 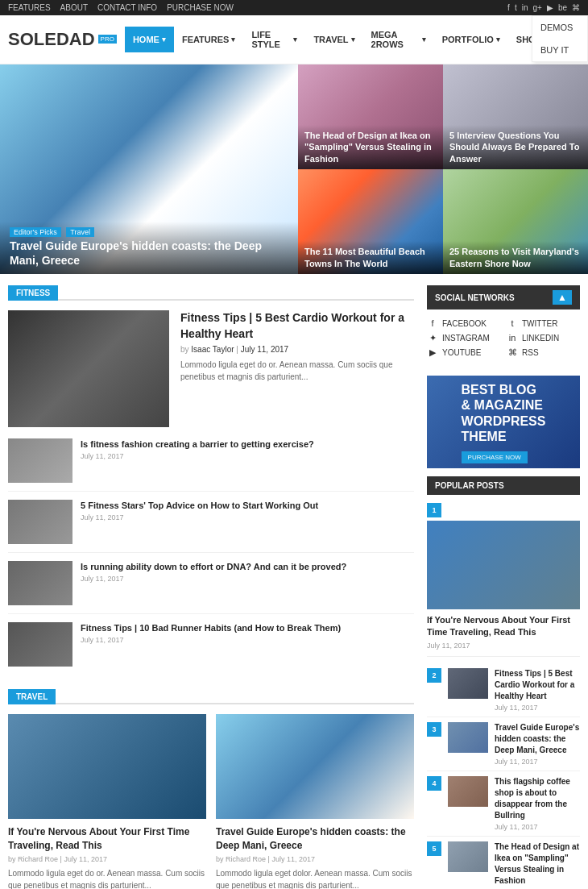 What do you see at coordinates (247, 506) in the screenshot?
I see `fitness-list-title-2: 5 Fitness Stars' Top Advice on How to St…` at bounding box center [247, 506].